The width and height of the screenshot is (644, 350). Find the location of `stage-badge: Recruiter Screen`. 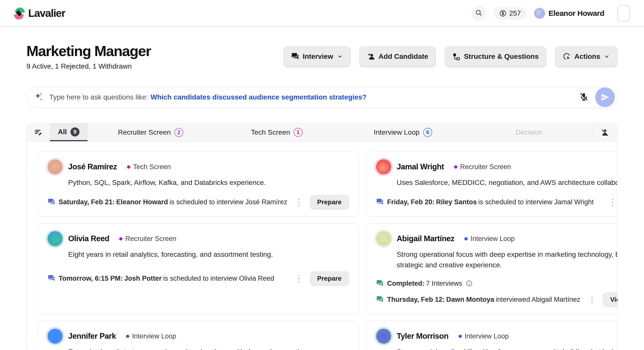

stage-badge: Recruiter Screen is located at coordinates (148, 239).